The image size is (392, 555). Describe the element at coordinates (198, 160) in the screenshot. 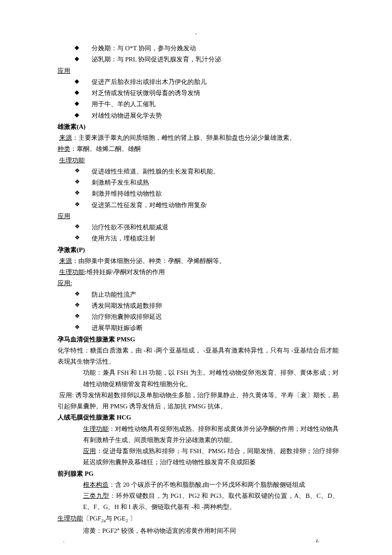

I see `physiology-label: 生理功能` at that location.